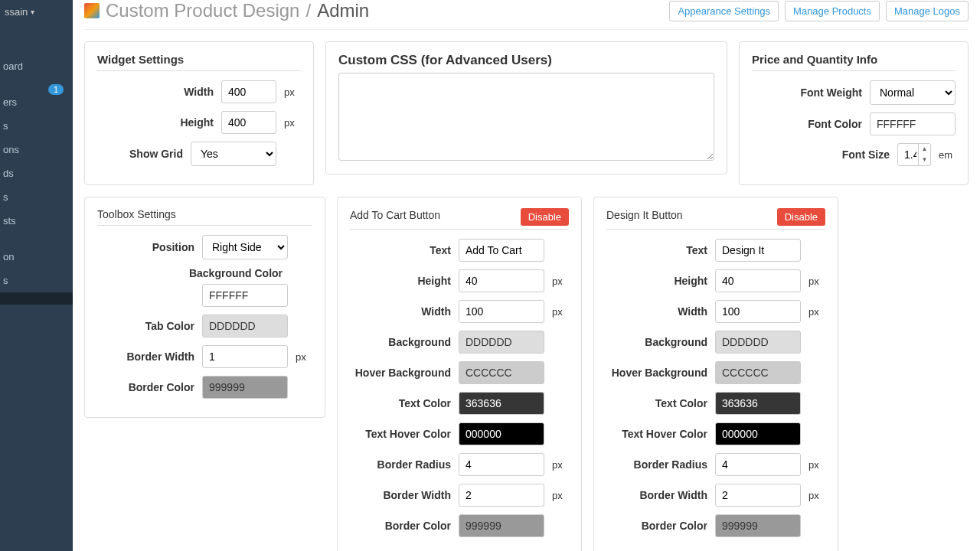 The width and height of the screenshot is (980, 551). I want to click on font-size-spinner: ▲▼, so click(914, 155).